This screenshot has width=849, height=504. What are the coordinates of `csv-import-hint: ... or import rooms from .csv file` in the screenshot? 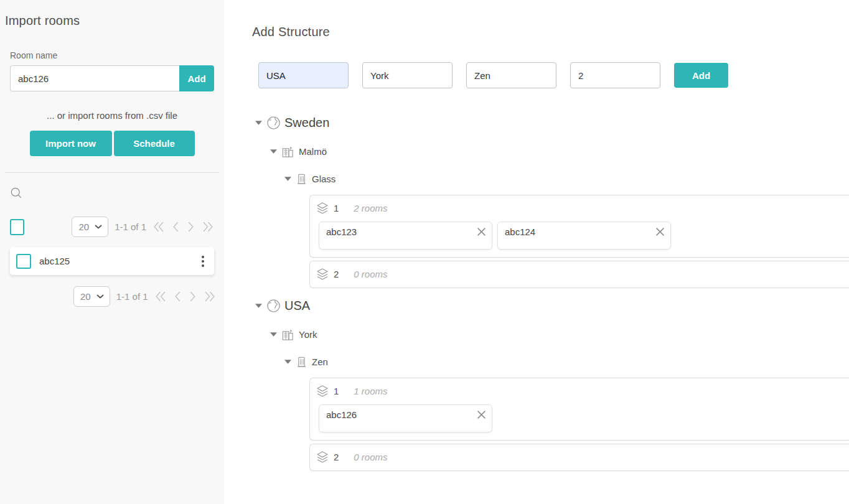 It's located at (112, 116).